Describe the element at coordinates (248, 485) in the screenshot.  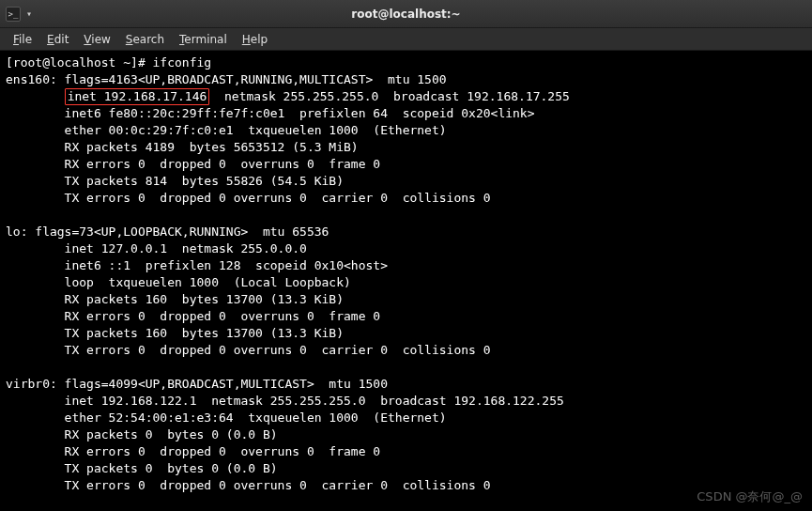
I see `iface-virbr0-tx-errors: TX errors 0 dropped 0 overruns 0 carrier…` at that location.